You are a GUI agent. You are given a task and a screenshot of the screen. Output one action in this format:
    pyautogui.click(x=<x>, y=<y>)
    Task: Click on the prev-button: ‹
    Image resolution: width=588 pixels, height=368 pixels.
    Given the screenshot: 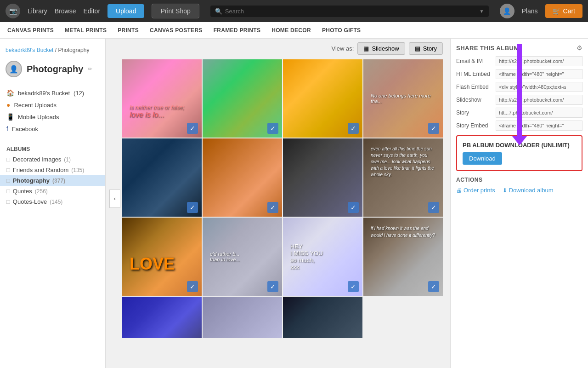 What is the action you would take?
    pyautogui.click(x=115, y=199)
    